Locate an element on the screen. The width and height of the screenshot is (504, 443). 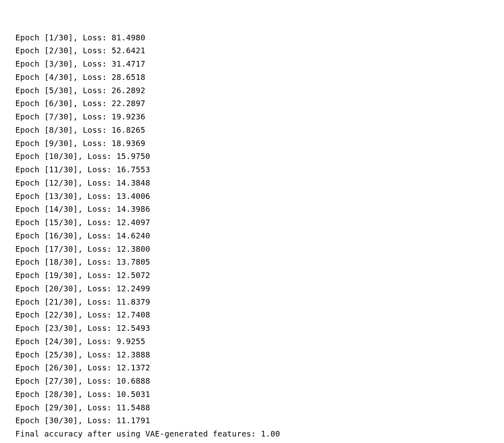
epoch-line: Epoch [7/30], Loss: 19.9236 is located at coordinates (260, 117).